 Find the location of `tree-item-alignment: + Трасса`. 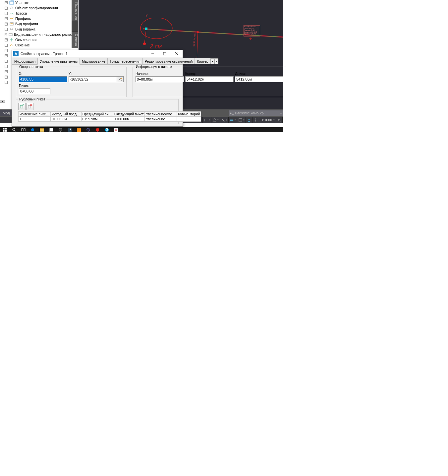

tree-item-alignment: + Трасса is located at coordinates (35, 13).